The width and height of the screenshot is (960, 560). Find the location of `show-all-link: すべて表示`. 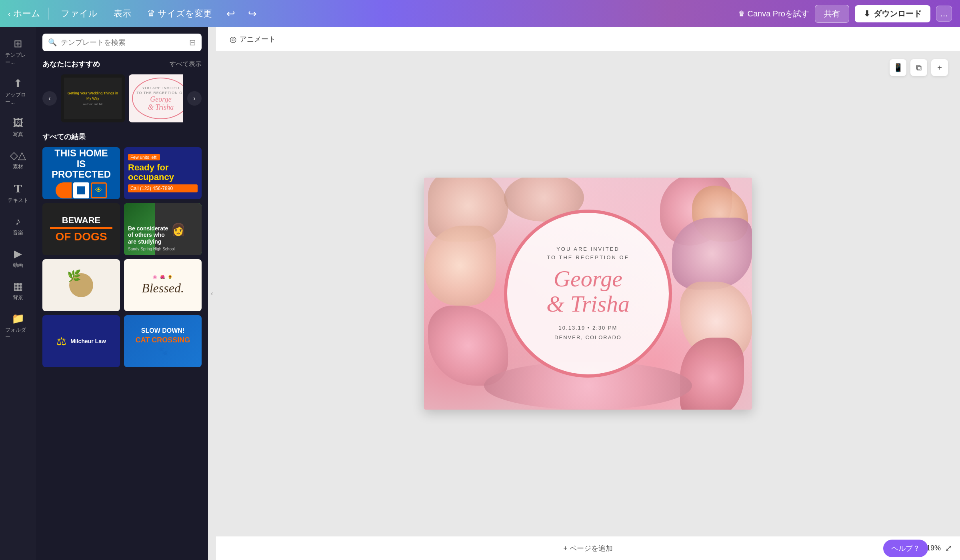

show-all-link: すべて表示 is located at coordinates (186, 64).